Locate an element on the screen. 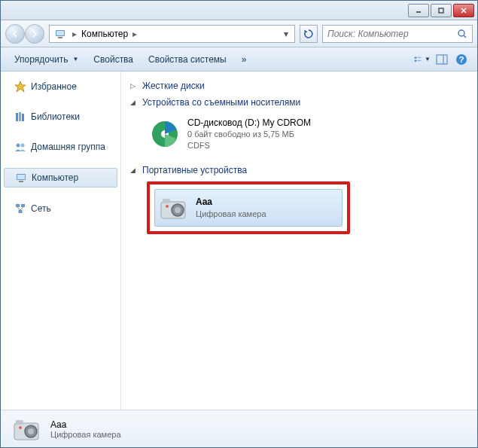 The image size is (478, 448). status-type: Цифровая камера is located at coordinates (86, 434).